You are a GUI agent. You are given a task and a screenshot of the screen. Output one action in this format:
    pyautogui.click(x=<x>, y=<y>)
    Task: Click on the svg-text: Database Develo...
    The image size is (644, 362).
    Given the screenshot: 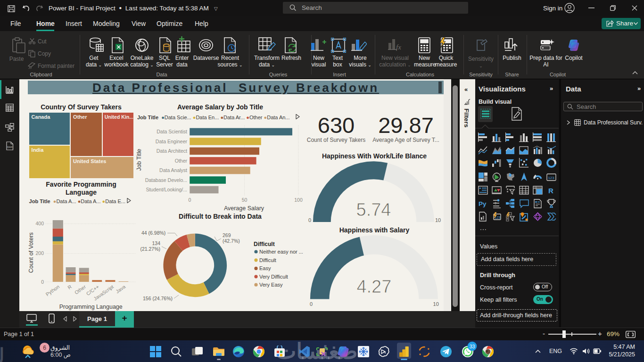 What is the action you would take?
    pyautogui.click(x=166, y=180)
    